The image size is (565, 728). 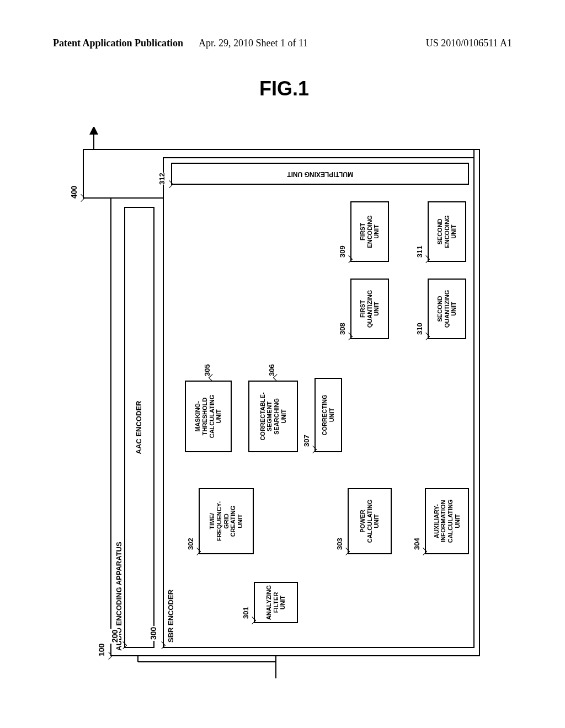 I want to click on block-311: SECOND ENCODING UNIT, so click(x=447, y=232).